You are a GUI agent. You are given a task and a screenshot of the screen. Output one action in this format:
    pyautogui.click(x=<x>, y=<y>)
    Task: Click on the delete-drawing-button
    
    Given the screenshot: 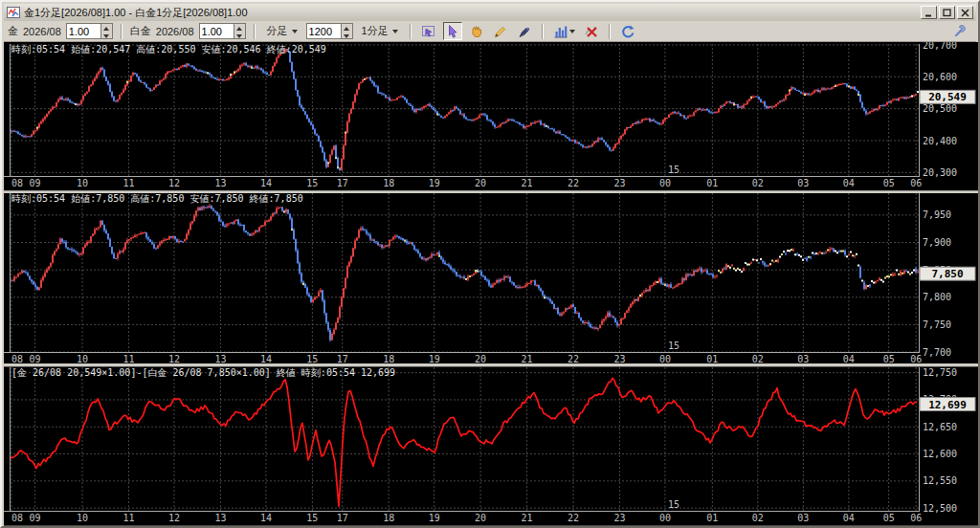 What is the action you would take?
    pyautogui.click(x=591, y=31)
    